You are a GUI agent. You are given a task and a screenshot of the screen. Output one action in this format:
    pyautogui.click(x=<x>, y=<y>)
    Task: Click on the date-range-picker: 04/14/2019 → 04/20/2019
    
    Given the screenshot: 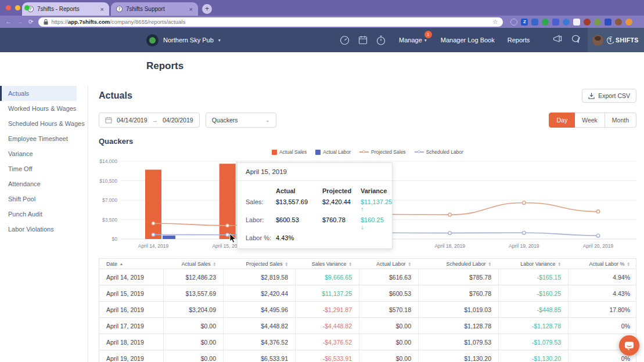 What is the action you would take?
    pyautogui.click(x=149, y=120)
    